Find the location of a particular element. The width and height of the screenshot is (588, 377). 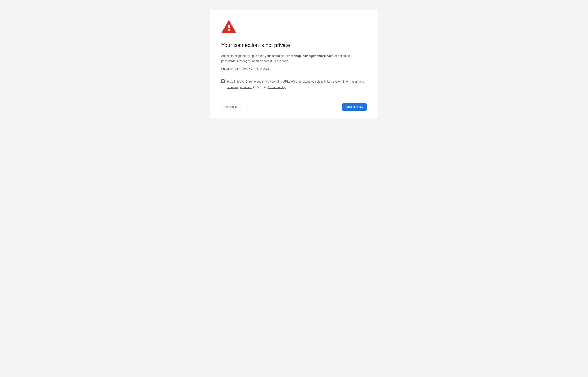

optin-checkbox is located at coordinates (223, 81).